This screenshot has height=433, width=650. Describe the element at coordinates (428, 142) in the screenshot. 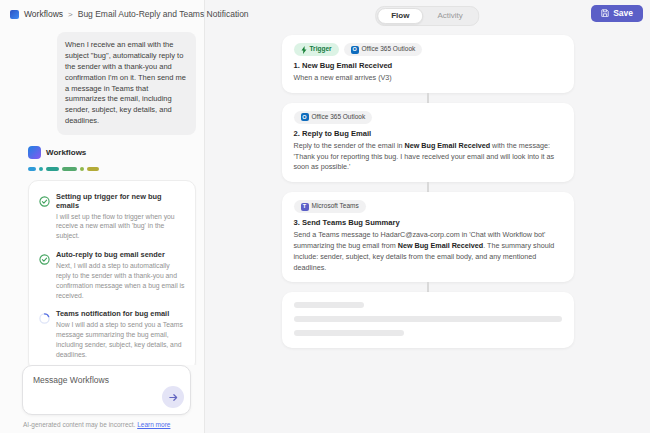

I see `flow-card-reply: O Office 365 Outlook 2. Reply to Bug Ema…` at that location.